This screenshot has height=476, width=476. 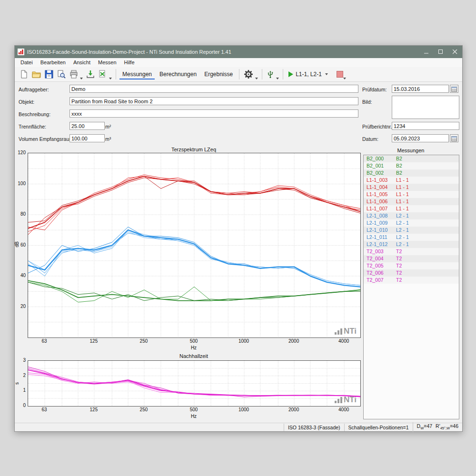 What do you see at coordinates (411, 166) in the screenshot?
I see `measurement-row: B2_001 B2` at bounding box center [411, 166].